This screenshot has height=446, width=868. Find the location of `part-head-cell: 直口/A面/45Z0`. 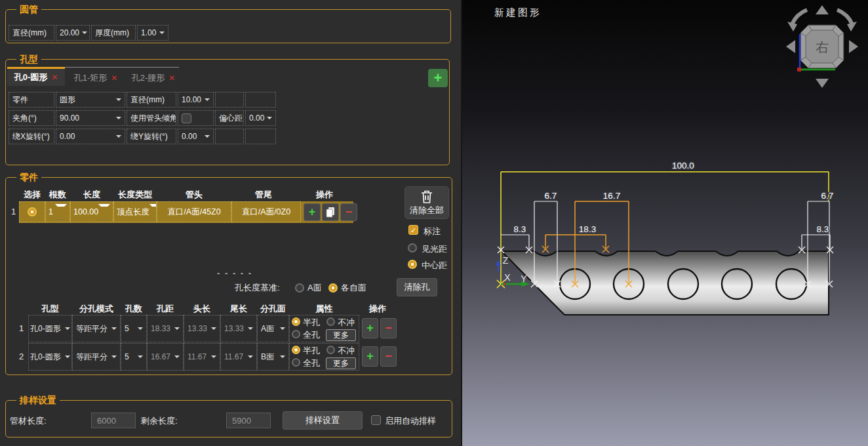

part-head-cell: 直口/A面/45Z0 is located at coordinates (194, 212).